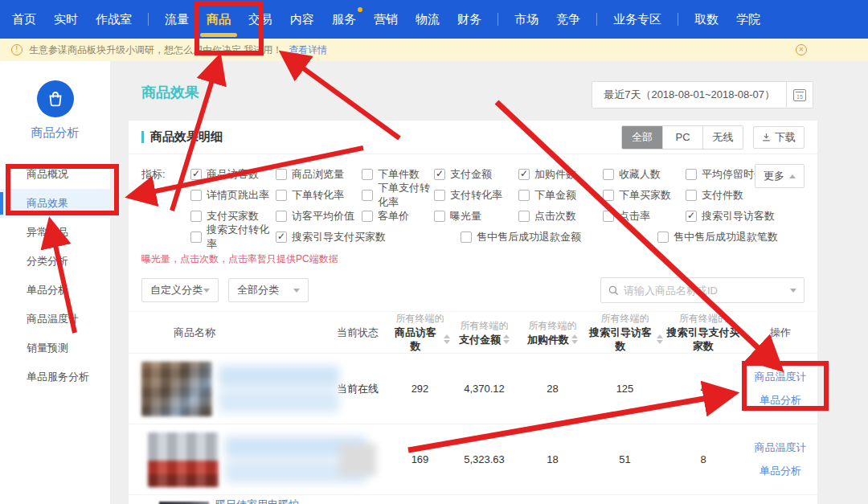 The image size is (868, 504). Describe the element at coordinates (55, 290) in the screenshot. I see `sidebar-item-single-product-analysis: 单品分析` at that location.